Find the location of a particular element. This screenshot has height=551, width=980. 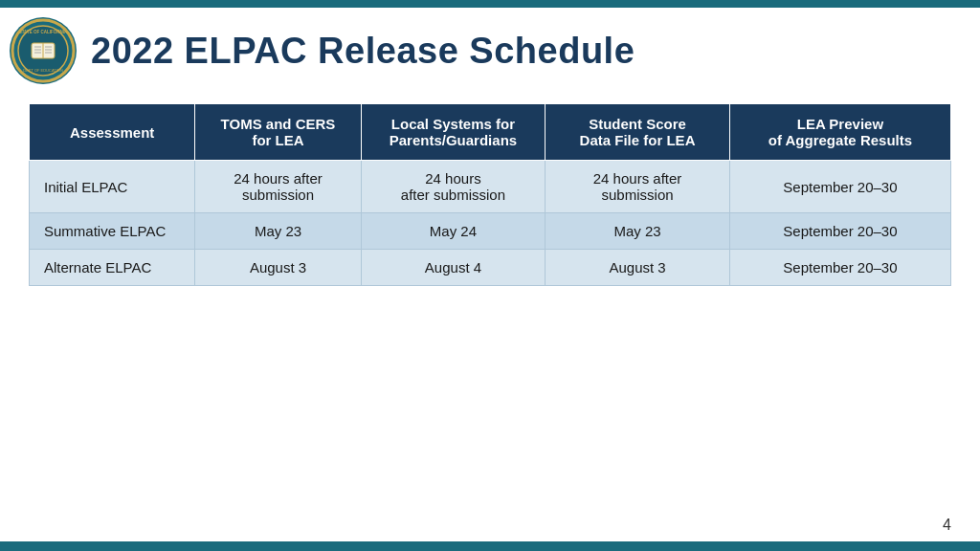

page-number: 4 is located at coordinates (947, 525).